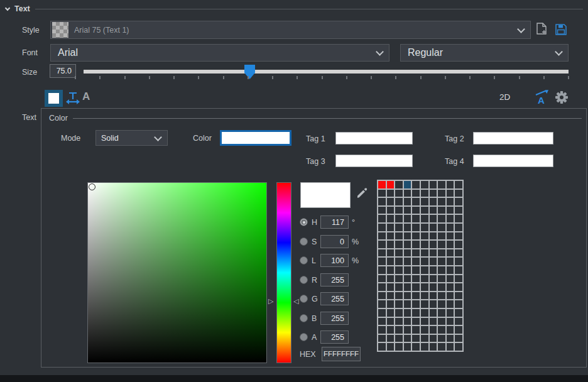 This screenshot has height=382, width=588. I want to click on font-weight-dropdown: Regular, so click(484, 53).